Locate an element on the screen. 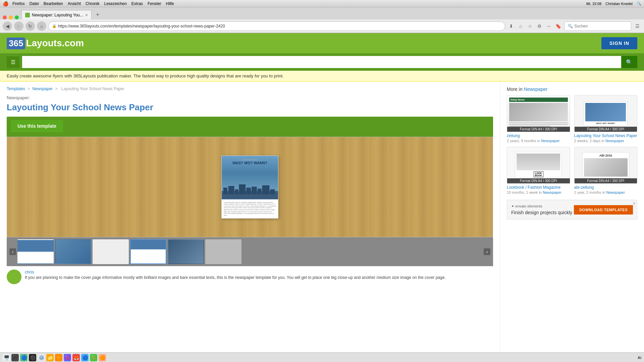  preview-headline: WAS? WO? WANN? is located at coordinates (250, 163).